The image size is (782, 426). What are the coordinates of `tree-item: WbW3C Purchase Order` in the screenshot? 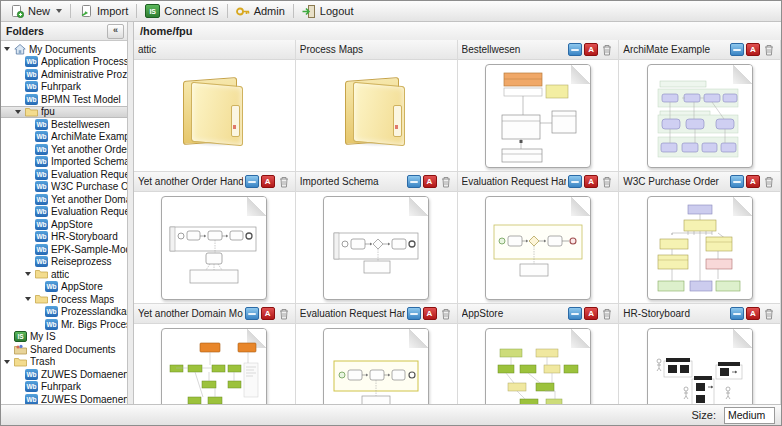 It's located at (64, 188).